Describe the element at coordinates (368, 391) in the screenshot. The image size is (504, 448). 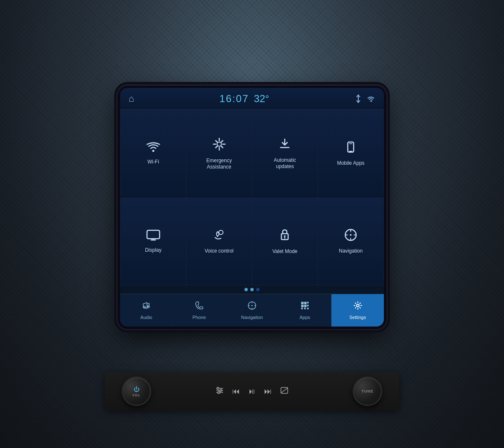
I see `tune-knob: TUNE` at that location.